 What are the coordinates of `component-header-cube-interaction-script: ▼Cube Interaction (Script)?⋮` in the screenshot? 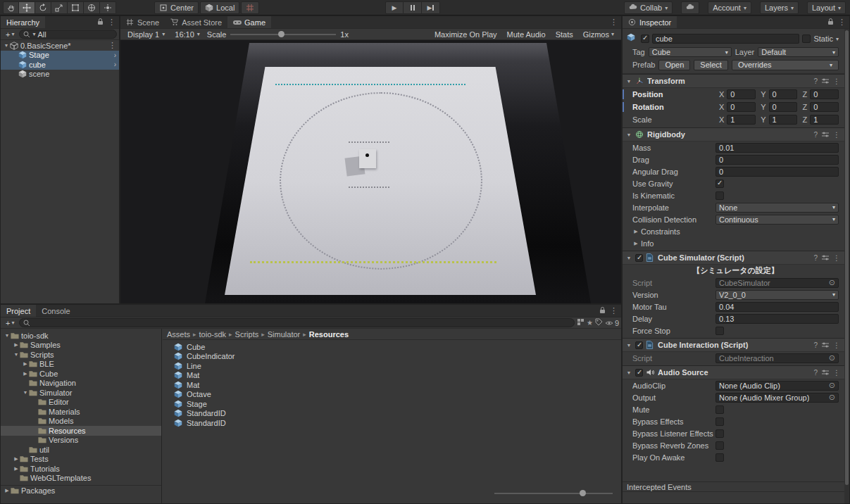 It's located at (734, 345).